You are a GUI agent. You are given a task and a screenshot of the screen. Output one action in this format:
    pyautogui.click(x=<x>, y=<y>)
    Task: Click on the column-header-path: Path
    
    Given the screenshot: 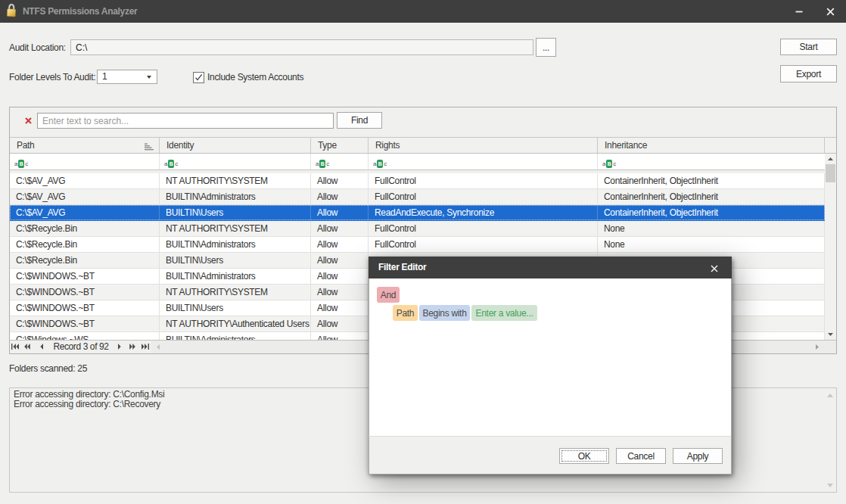 What is the action you would take?
    pyautogui.click(x=85, y=145)
    